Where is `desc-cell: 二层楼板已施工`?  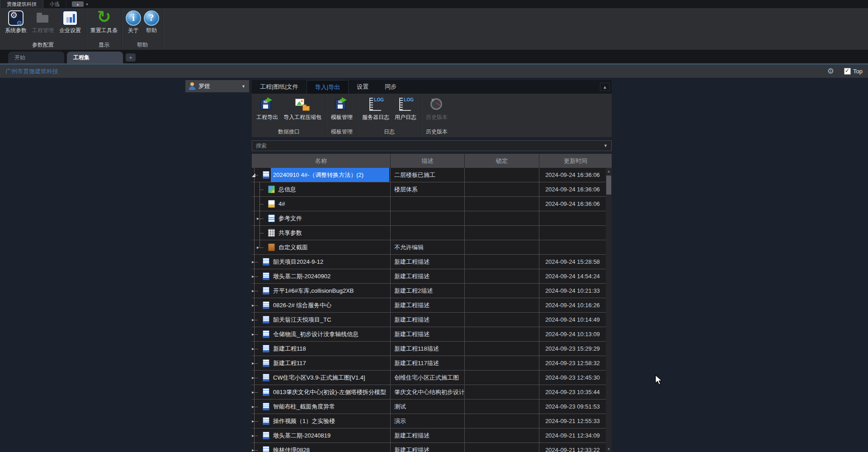 desc-cell: 二层楼板已施工 is located at coordinates (428, 175).